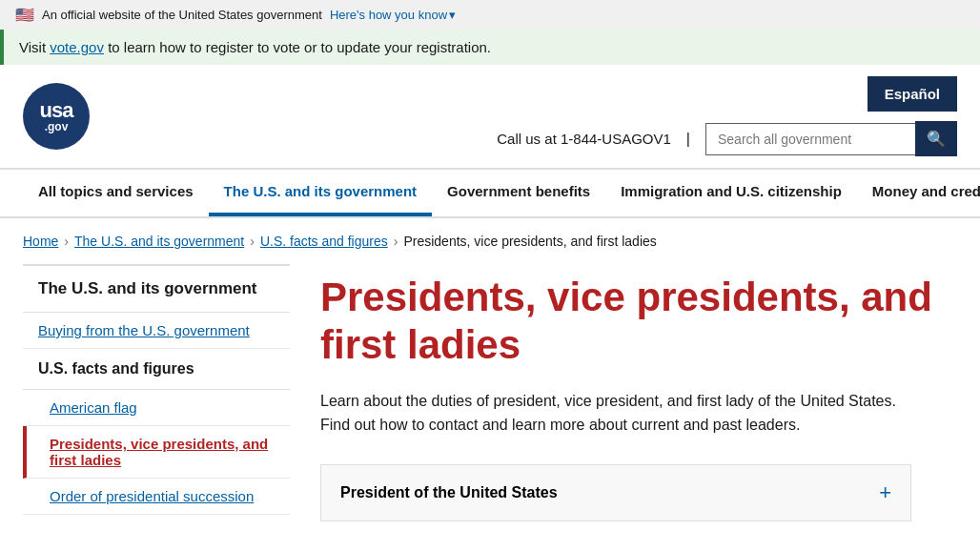 The width and height of the screenshot is (980, 551). What do you see at coordinates (616, 493) in the screenshot?
I see `accordion-president-button: President of the United States +` at bounding box center [616, 493].